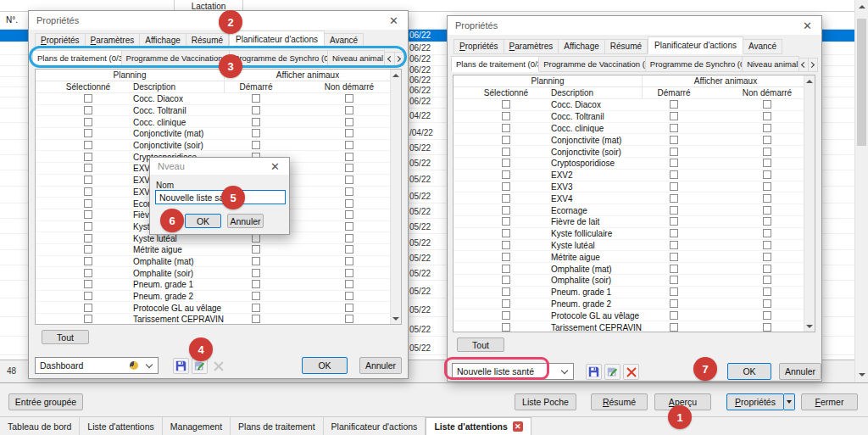 The height and width of the screenshot is (435, 868). I want to click on bottom-tab-management: Management, so click(197, 426).